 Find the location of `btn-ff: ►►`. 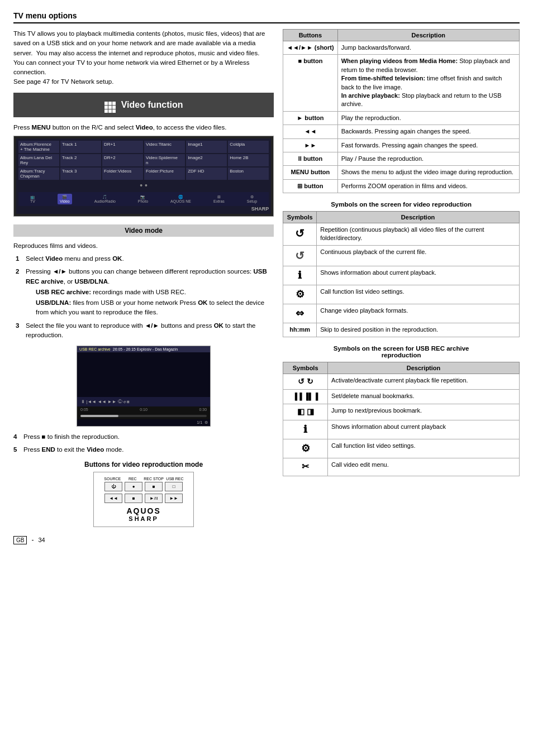

btn-ff: ►► is located at coordinates (311, 145).